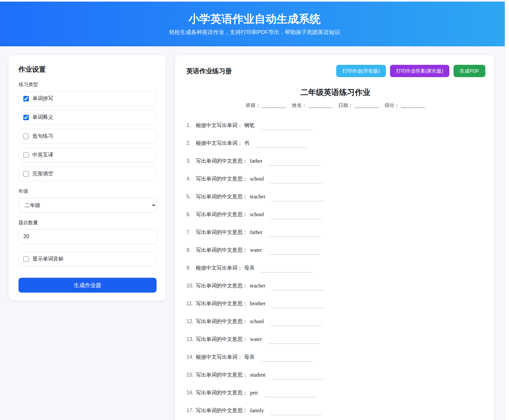 Image resolution: width=509 pixels, height=420 pixels. I want to click on generate-pdf-button: 生成PDF, so click(469, 71).